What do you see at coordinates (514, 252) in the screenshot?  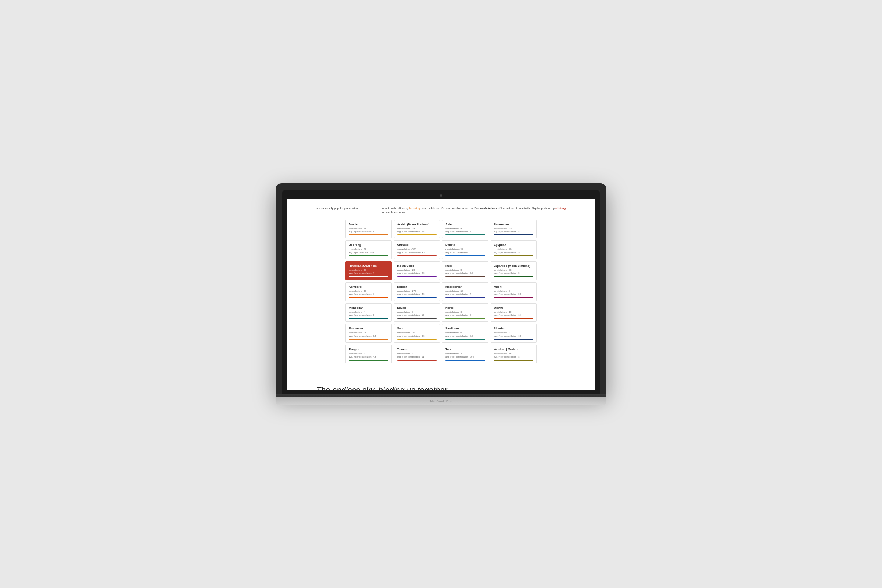 I see `culture-avg: avg. # per constellation · 9` at bounding box center [514, 252].